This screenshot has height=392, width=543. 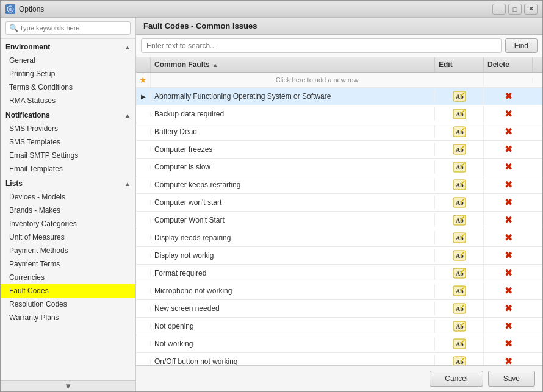 I want to click on table-row: Not opening Ab ✖, so click(x=339, y=327).